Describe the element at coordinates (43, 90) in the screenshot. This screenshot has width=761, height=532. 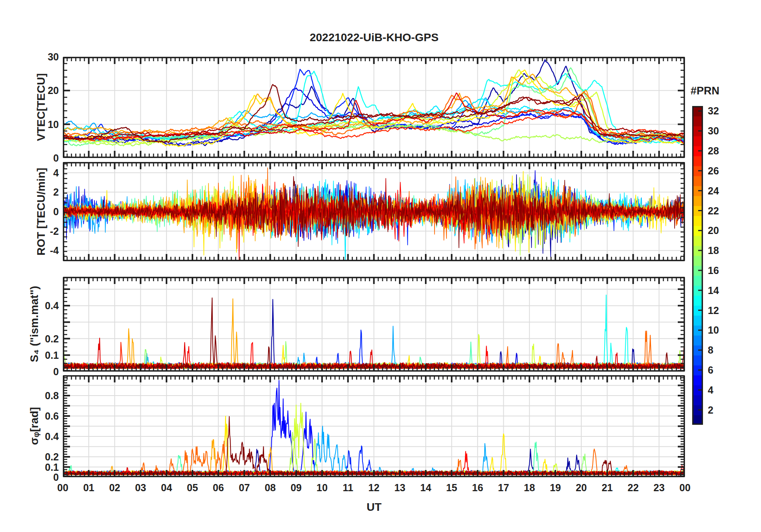
I see `vtec-ytick-label: 20` at that location.